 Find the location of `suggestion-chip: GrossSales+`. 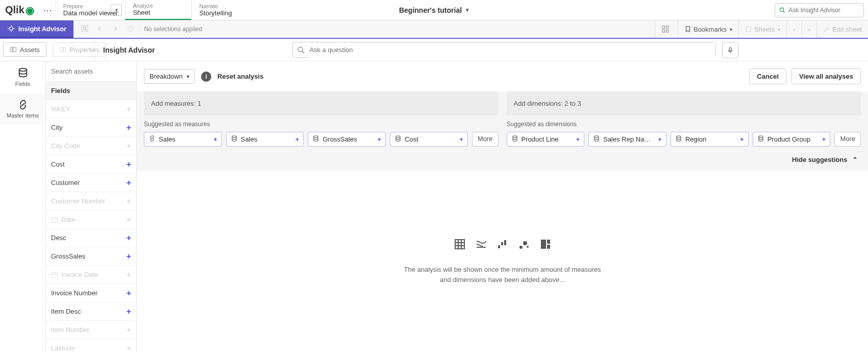

suggestion-chip: GrossSales+ is located at coordinates (347, 139).